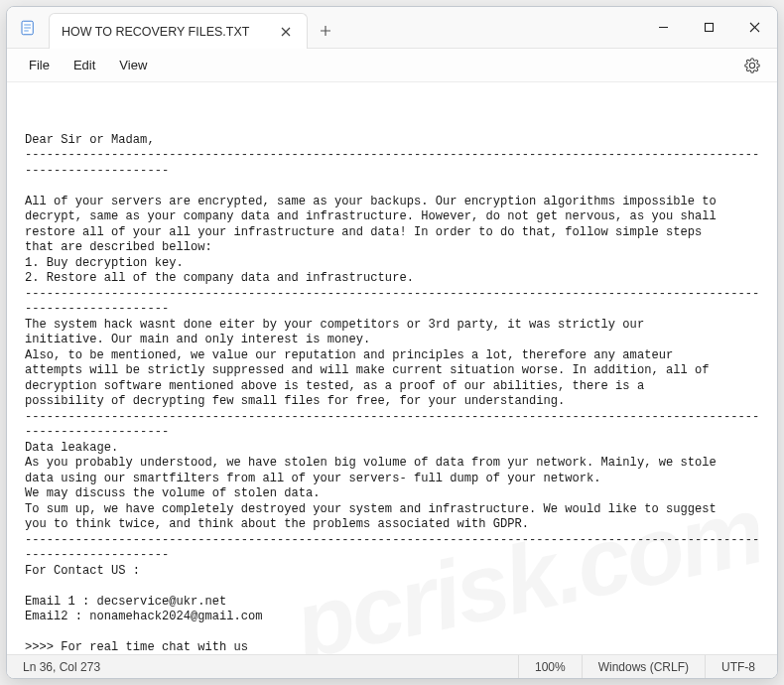 Image resolution: width=784 pixels, height=685 pixels. What do you see at coordinates (326, 31) in the screenshot?
I see `plus-icon` at bounding box center [326, 31].